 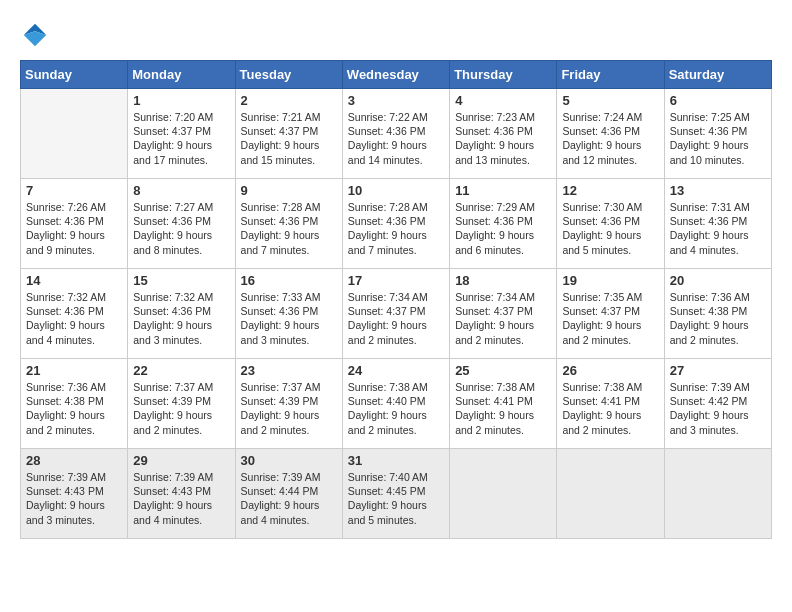 I want to click on calendar-cell: 1Sunrise: 7:20 AM Sunset: 4:37 PM Daylig…, so click(x=182, y=134).